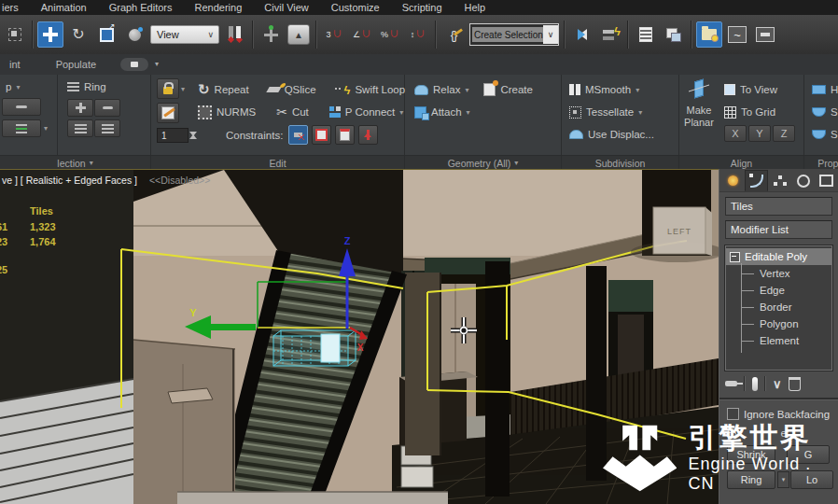 This screenshot has width=838, height=504. What do you see at coordinates (778, 206) in the screenshot?
I see `object-name-field: Tiles` at bounding box center [778, 206].